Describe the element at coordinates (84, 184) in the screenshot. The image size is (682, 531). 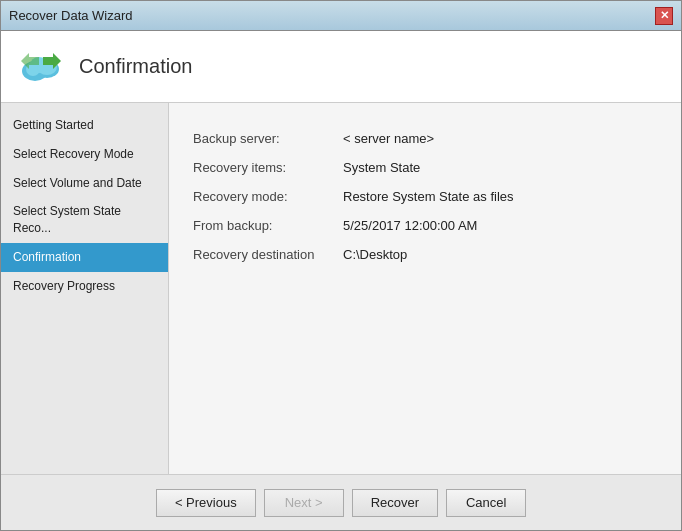
I see `sidebar-item-2: Select Volume and Date` at that location.